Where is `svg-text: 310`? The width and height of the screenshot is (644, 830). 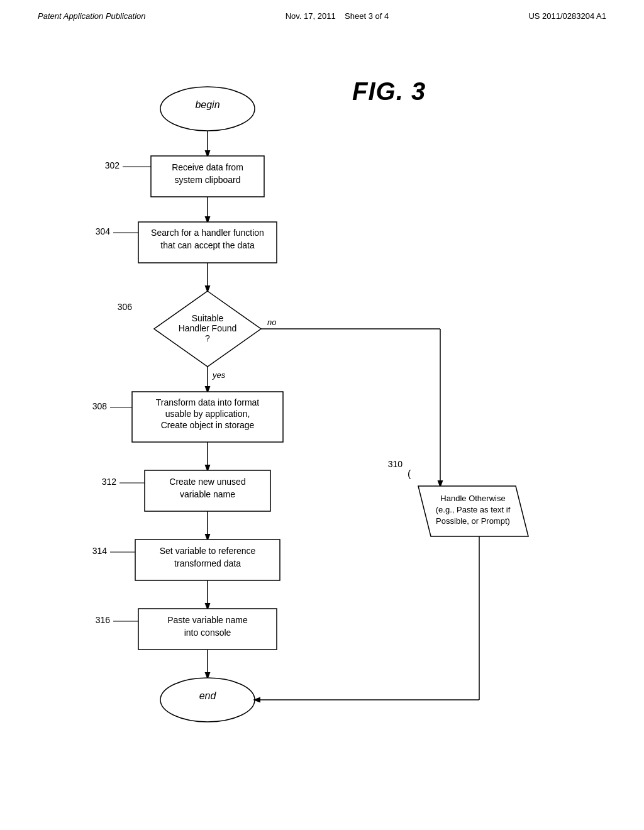 svg-text: 310 is located at coordinates (396, 464).